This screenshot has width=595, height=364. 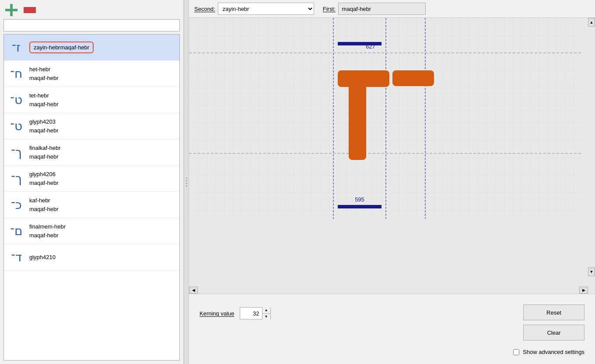 What do you see at coordinates (44, 174) in the screenshot?
I see `pair-name-1: glyph4206` at bounding box center [44, 174].